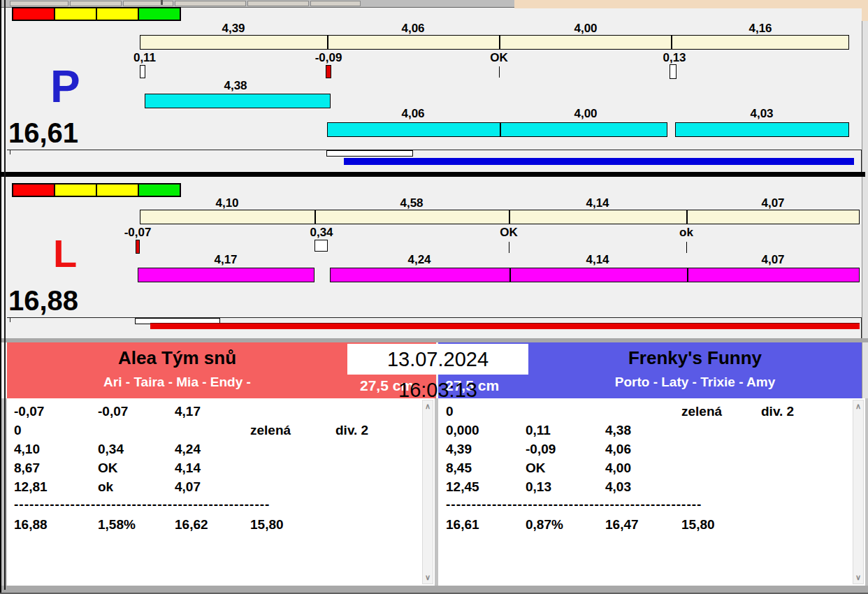 Image resolution: width=868 pixels, height=594 pixels. What do you see at coordinates (267, 524) in the screenshot?
I see `table-total: 15,80` at bounding box center [267, 524].